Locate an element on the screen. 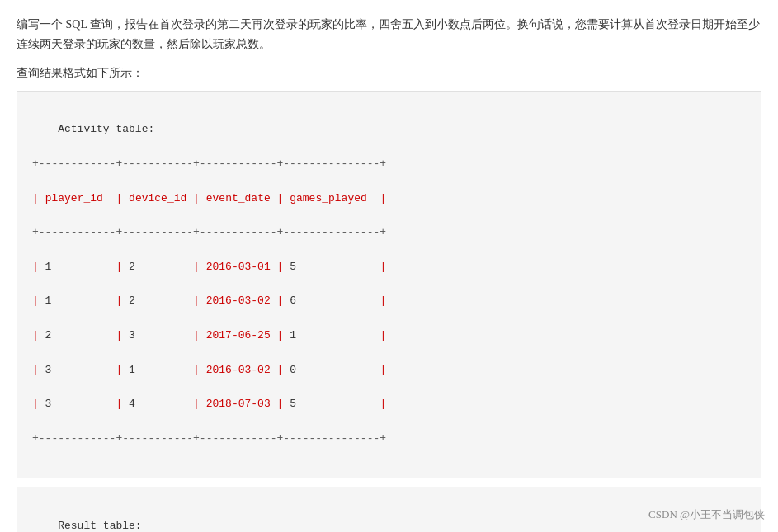 This screenshot has width=778, height=532. activity-row-1: | 1 | 2 | 2016-03-01 | 5 | is located at coordinates (210, 267).